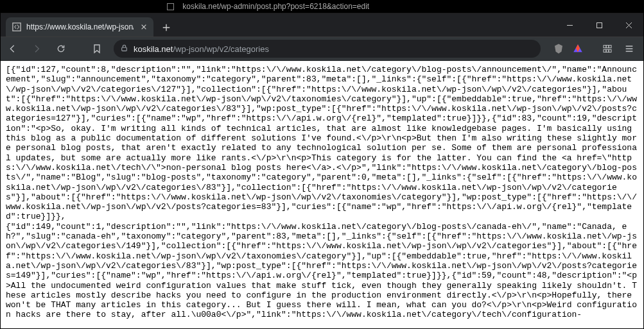  I want to click on forward-button, so click(38, 49).